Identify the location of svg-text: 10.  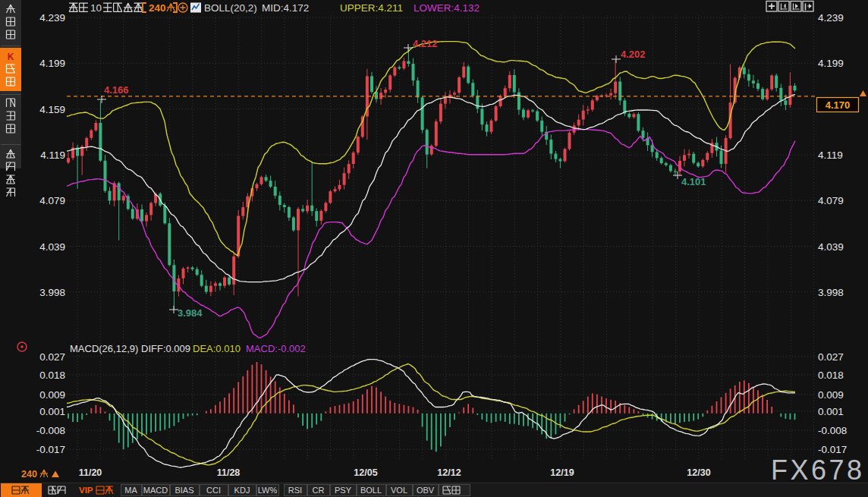
(96, 8).